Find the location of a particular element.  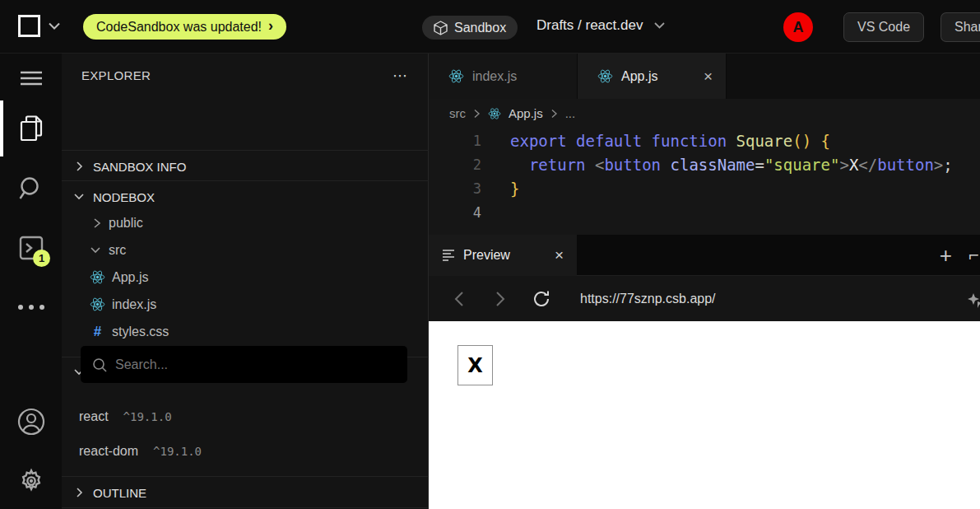

terminal-view-button: 1 is located at coordinates (31, 248).